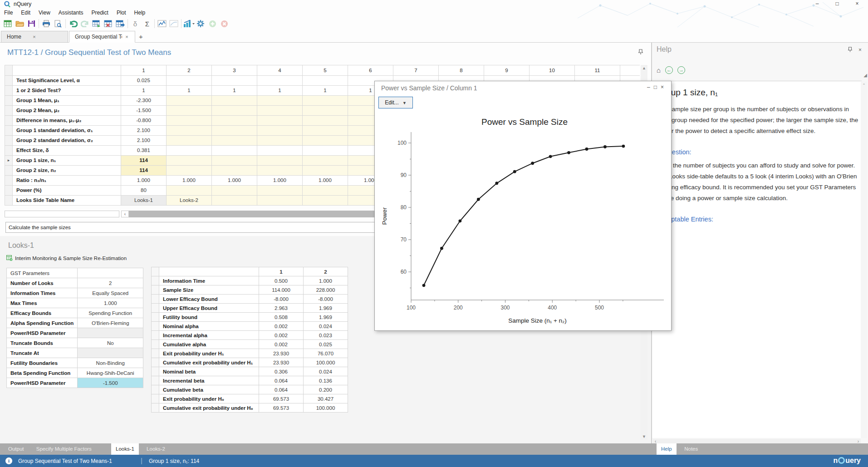  I want to click on chart-maximize-button: □, so click(657, 87).